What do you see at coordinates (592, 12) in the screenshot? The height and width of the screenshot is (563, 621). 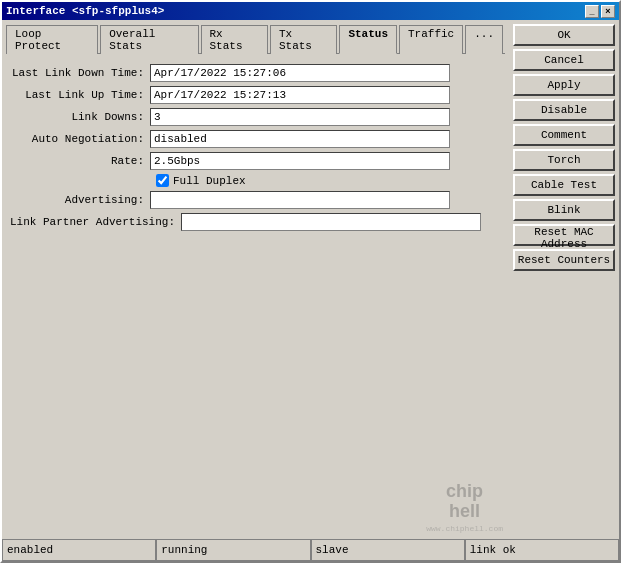 I see `minimize-button: _` at bounding box center [592, 12].